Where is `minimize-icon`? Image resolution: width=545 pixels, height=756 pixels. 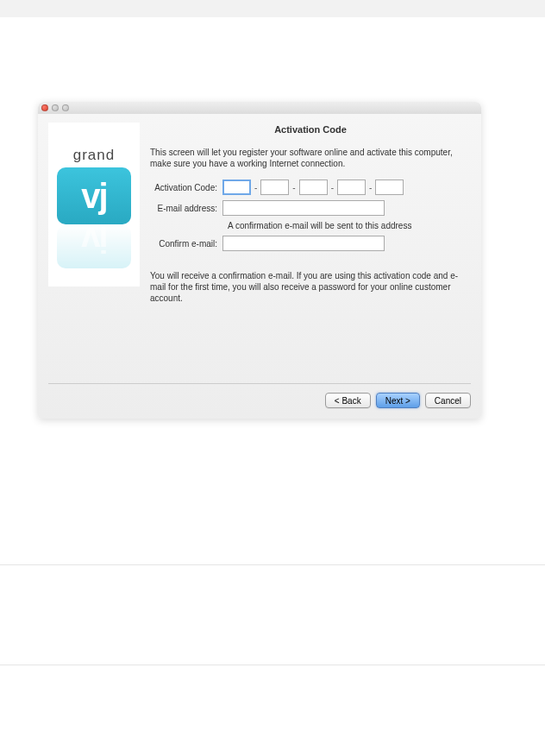 minimize-icon is located at coordinates (55, 108).